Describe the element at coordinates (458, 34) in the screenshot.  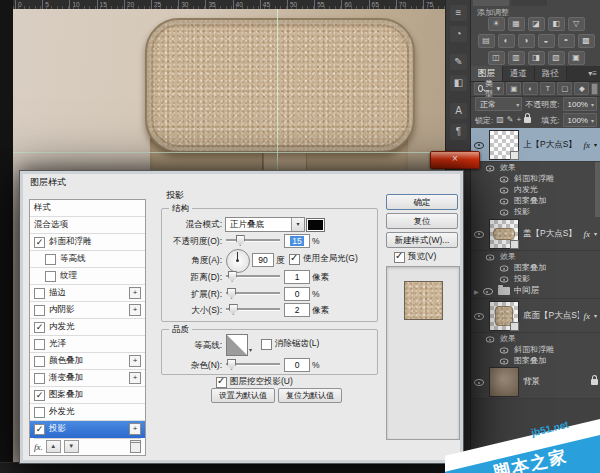
I see `dock-properties-icon: ◔` at that location.